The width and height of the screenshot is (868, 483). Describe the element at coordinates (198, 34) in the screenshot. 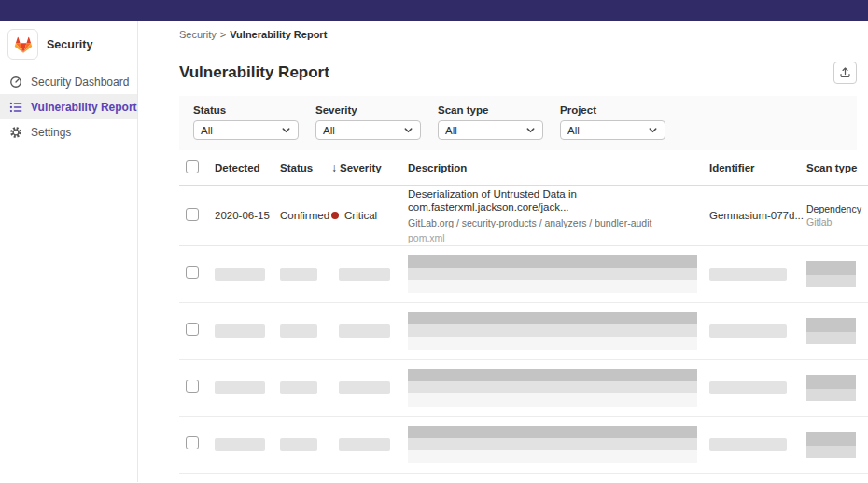

I see `breadcrumb-parent: Security` at that location.